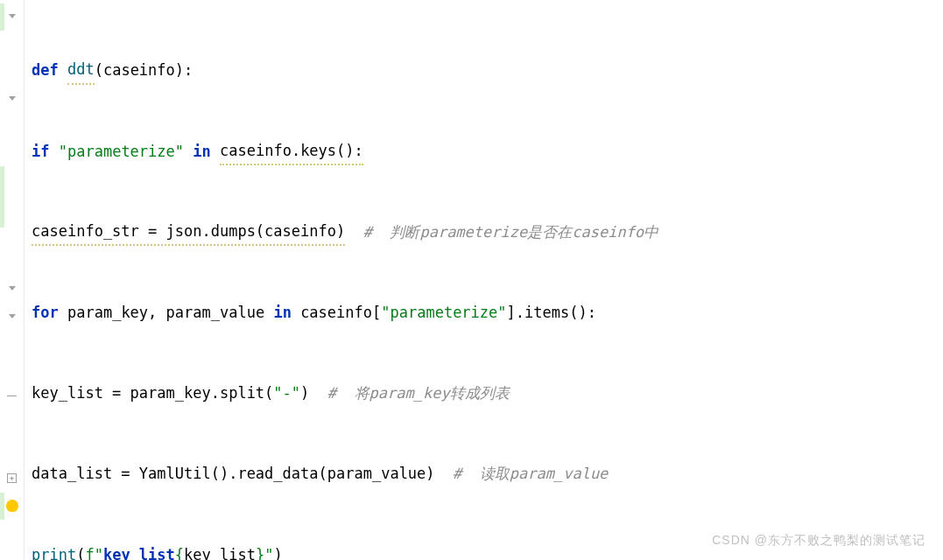 The width and height of the screenshot is (943, 560). I want to click on code-line: key_list = param_key.split("-") # 将param…, so click(487, 394).